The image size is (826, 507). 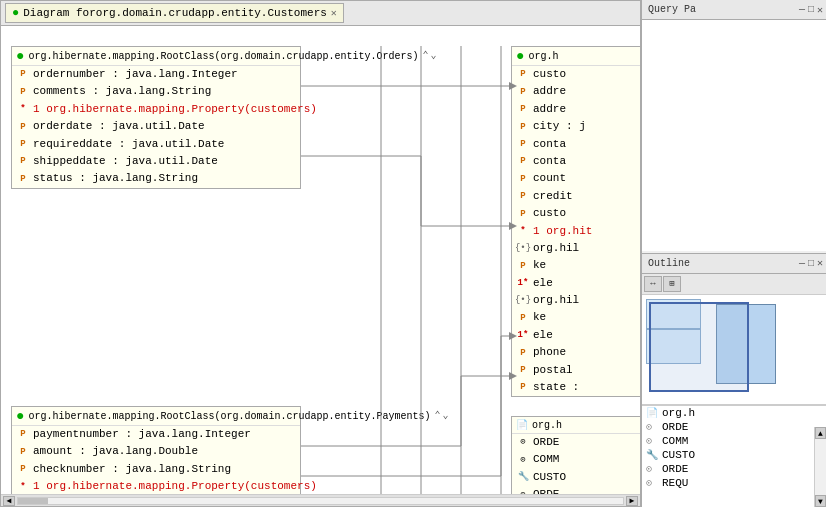 What do you see at coordinates (576, 318) in the screenshot?
I see `customers-row-15: Pke` at bounding box center [576, 318].